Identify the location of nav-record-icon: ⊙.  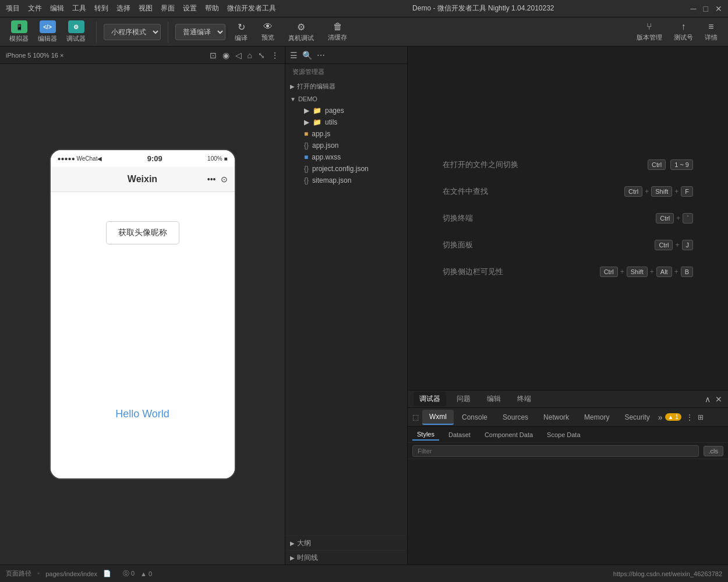
(224, 179).